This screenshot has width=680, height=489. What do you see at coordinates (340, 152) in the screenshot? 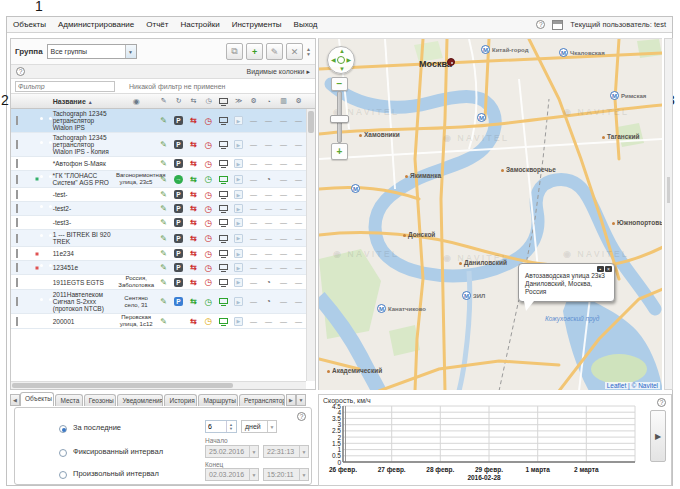
I see `zoom-in-button: +` at bounding box center [340, 152].